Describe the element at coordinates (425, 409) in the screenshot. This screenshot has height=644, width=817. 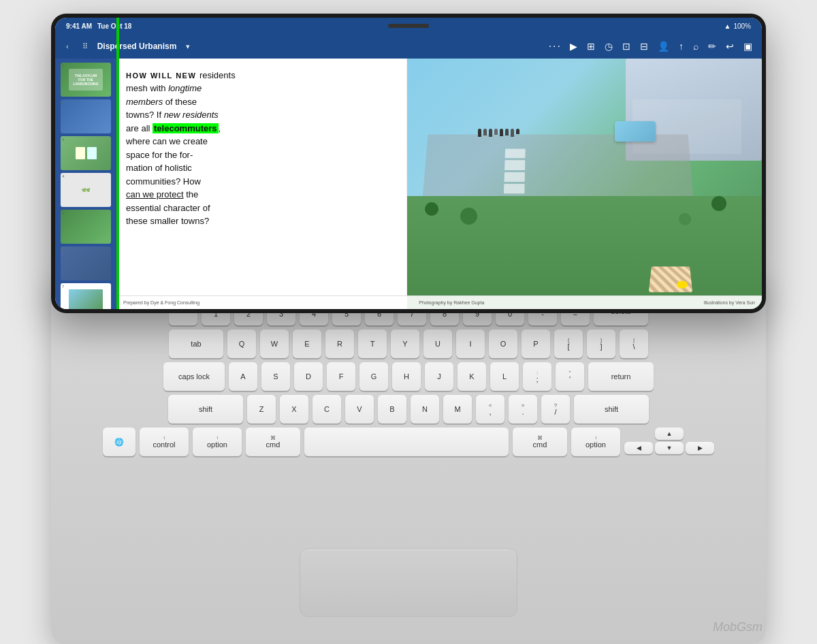
I see `key-n: N` at that location.